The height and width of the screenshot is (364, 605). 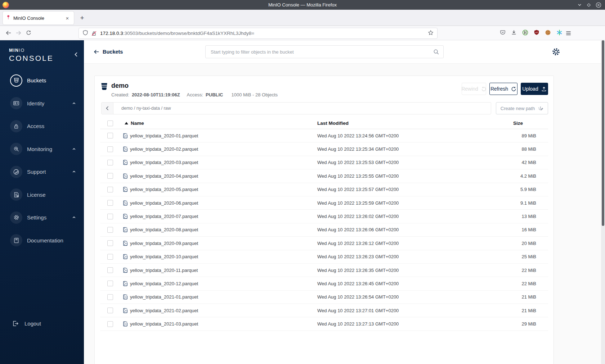 I want to click on privacy-badger-extension-icon, so click(x=525, y=33).